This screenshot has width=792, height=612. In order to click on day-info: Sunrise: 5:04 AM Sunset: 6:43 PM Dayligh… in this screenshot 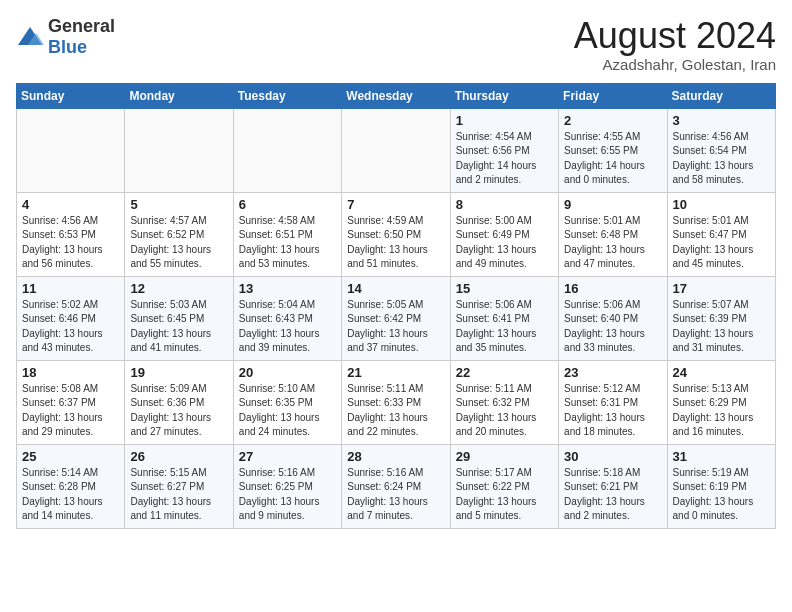, I will do `click(288, 327)`.